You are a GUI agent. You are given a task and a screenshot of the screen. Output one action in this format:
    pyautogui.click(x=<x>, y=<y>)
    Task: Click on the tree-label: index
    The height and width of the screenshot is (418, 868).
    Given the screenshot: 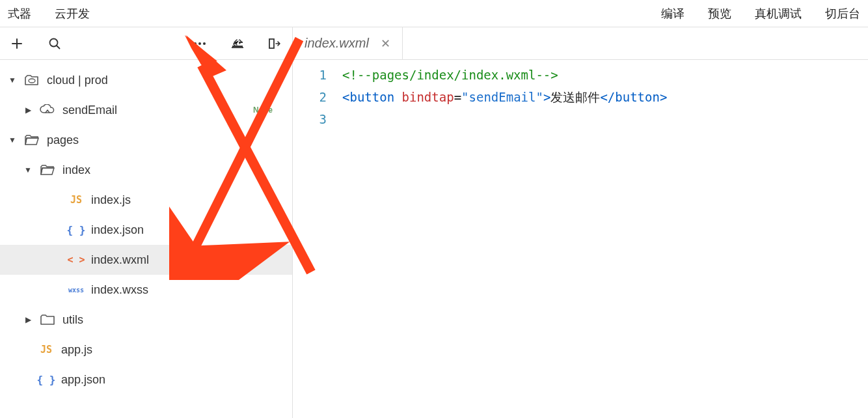 What is the action you would take?
    pyautogui.click(x=77, y=171)
    